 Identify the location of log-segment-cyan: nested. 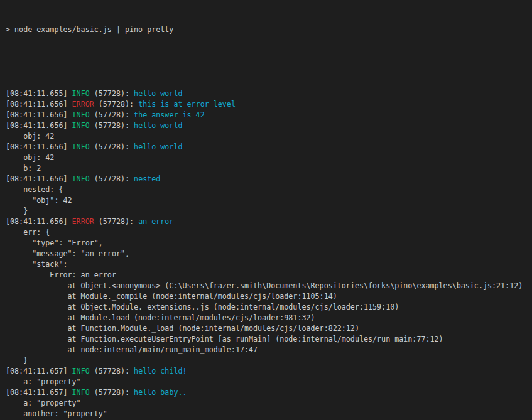
(147, 179).